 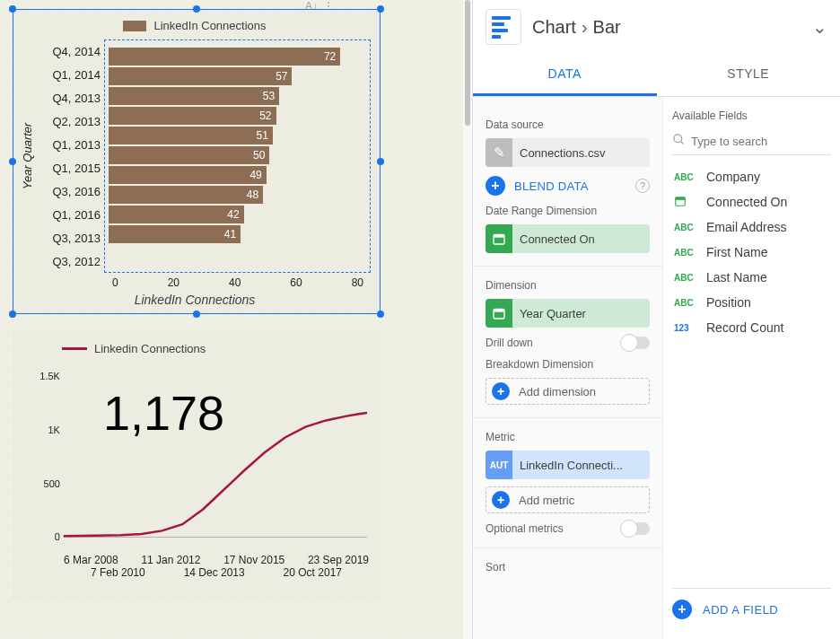 What do you see at coordinates (503, 27) in the screenshot?
I see `chart-type-icon` at bounding box center [503, 27].